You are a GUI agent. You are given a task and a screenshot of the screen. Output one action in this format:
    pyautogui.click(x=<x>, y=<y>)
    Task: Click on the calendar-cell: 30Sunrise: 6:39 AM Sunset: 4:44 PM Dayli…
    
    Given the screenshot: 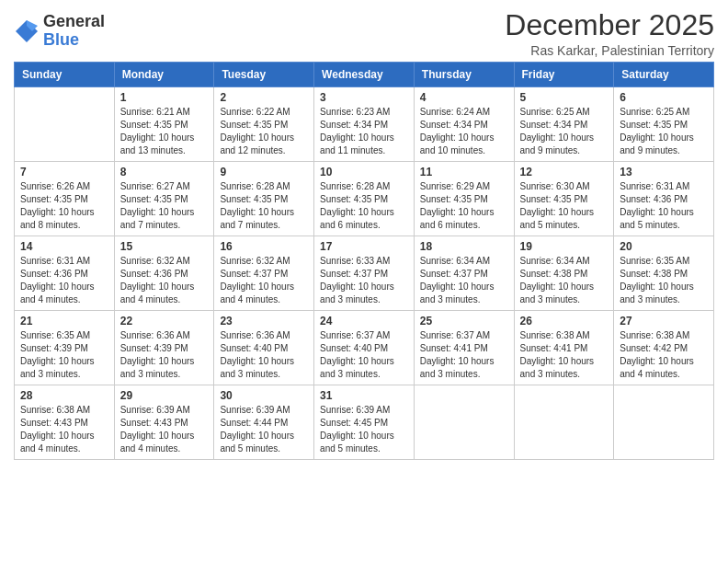 What is the action you would take?
    pyautogui.click(x=265, y=423)
    